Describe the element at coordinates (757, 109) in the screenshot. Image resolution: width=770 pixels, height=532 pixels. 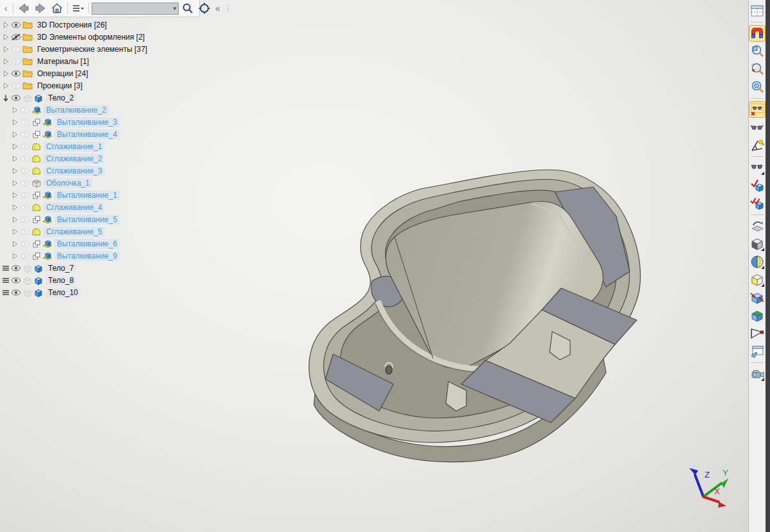
I see `hide-elements-button` at that location.